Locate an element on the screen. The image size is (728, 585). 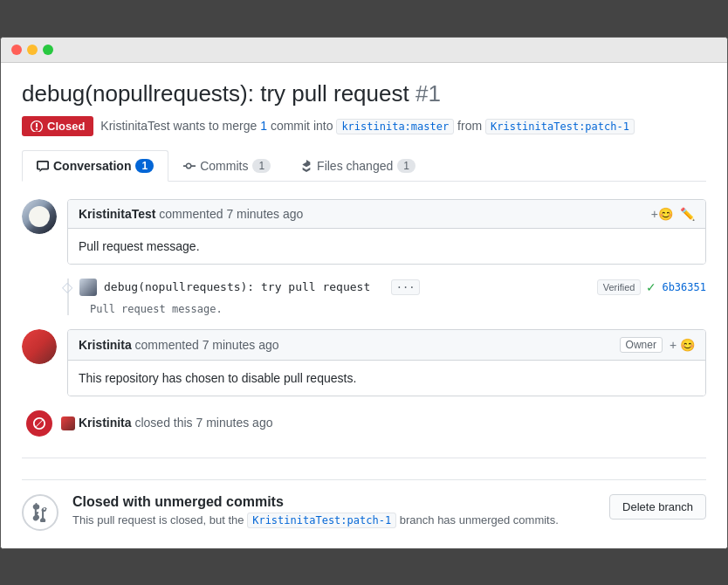
tab-commits: Commits 1 is located at coordinates (227, 166).